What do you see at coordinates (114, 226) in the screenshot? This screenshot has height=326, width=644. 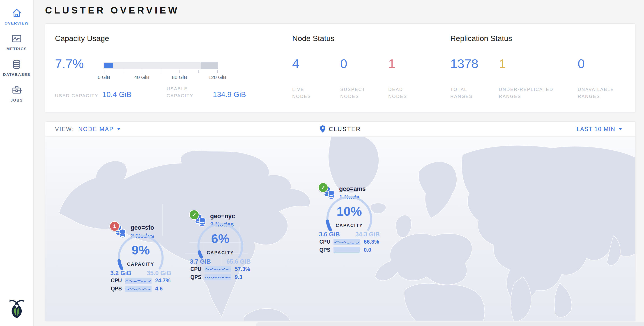 I see `dead-node-badge: 1` at bounding box center [114, 226].